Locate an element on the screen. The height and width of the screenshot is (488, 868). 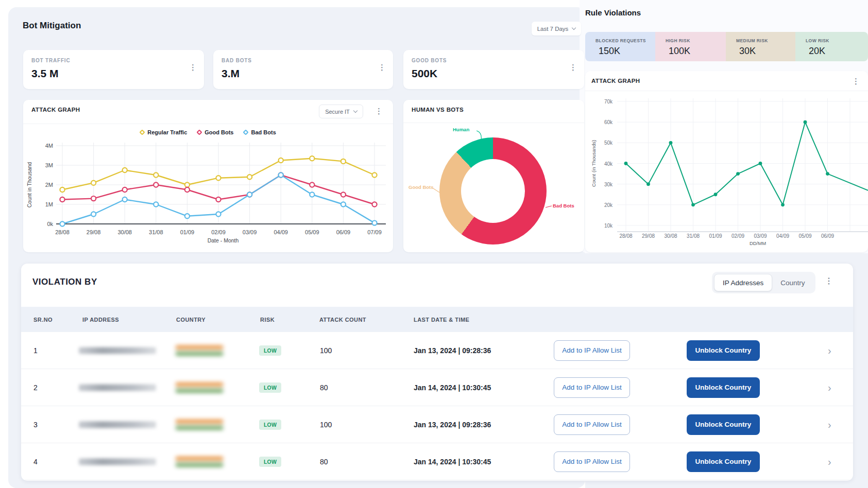
page-title: Bot Mitigation is located at coordinates (52, 26).